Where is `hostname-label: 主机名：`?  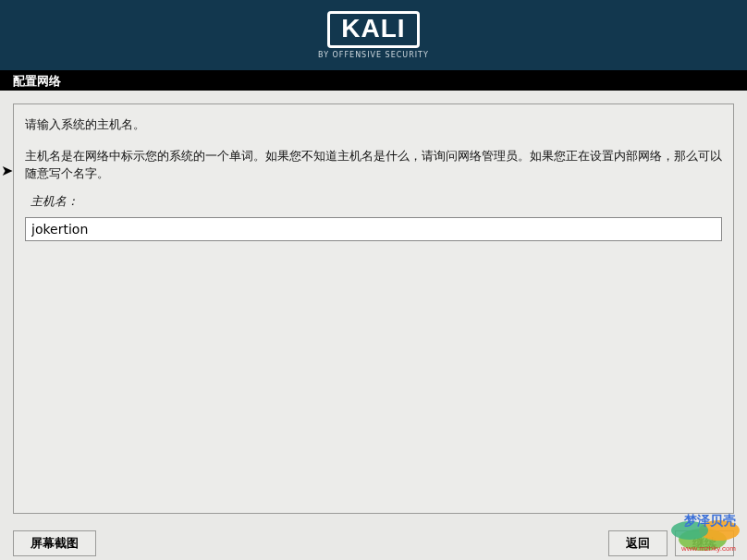
hostname-label: 主机名： is located at coordinates (376, 201).